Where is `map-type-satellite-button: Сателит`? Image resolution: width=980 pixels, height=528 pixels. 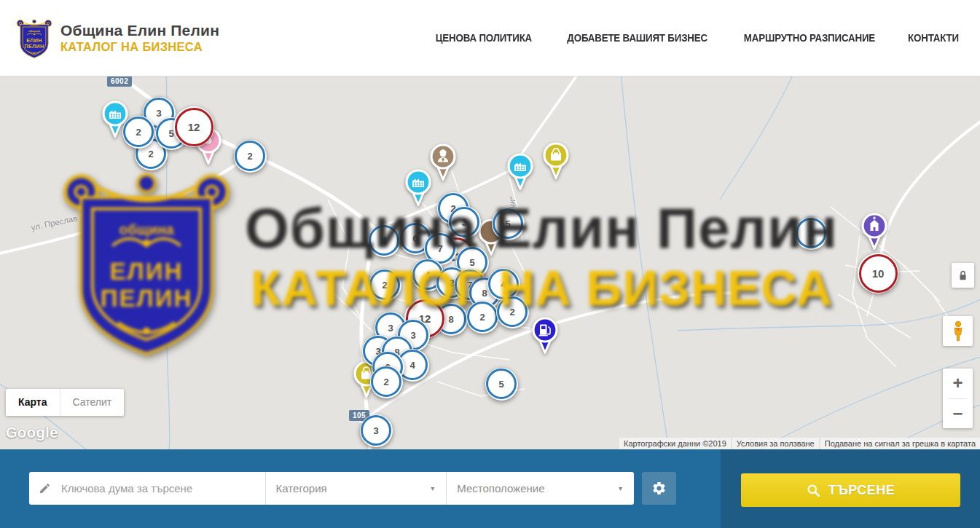
map-type-satellite-button: Сателит is located at coordinates (92, 402).